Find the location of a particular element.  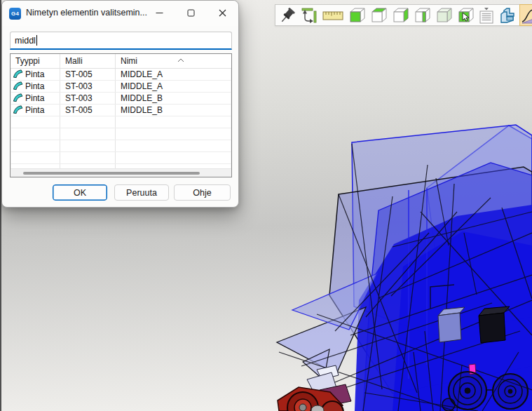

maximize-icon is located at coordinates (191, 13).